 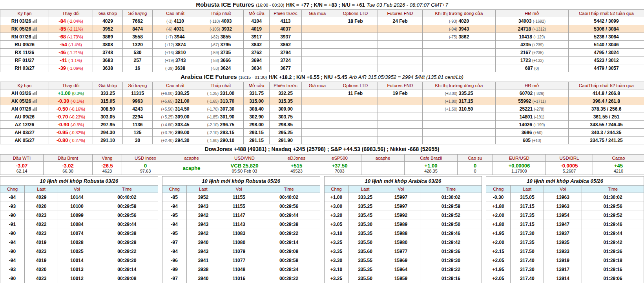 What do you see at coordinates (175, 68) in the screenshot?
I see `high-cell: (-39) 3638` at bounding box center [175, 68].